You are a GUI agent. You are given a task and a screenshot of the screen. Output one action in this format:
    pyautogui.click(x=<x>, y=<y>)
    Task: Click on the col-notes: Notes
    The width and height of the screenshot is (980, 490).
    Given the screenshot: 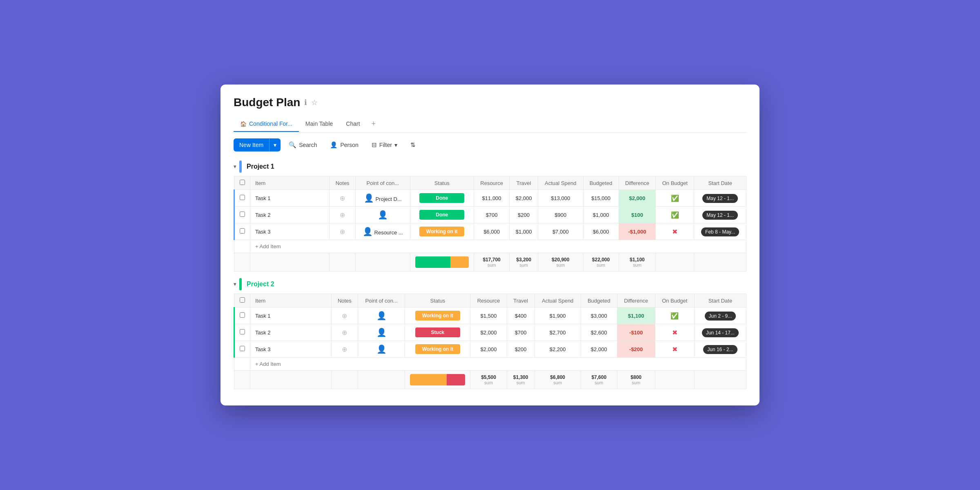 What is the action you would take?
    pyautogui.click(x=343, y=183)
    